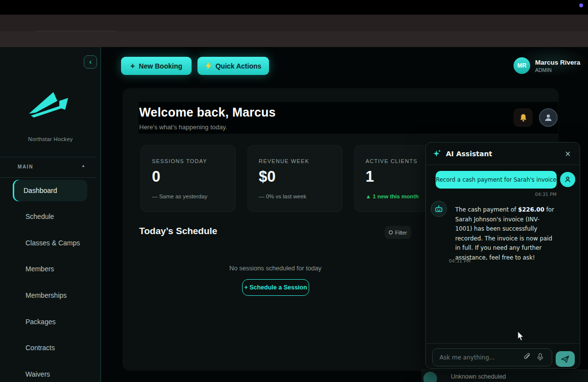  I want to click on sparkle-icon, so click(437, 154).